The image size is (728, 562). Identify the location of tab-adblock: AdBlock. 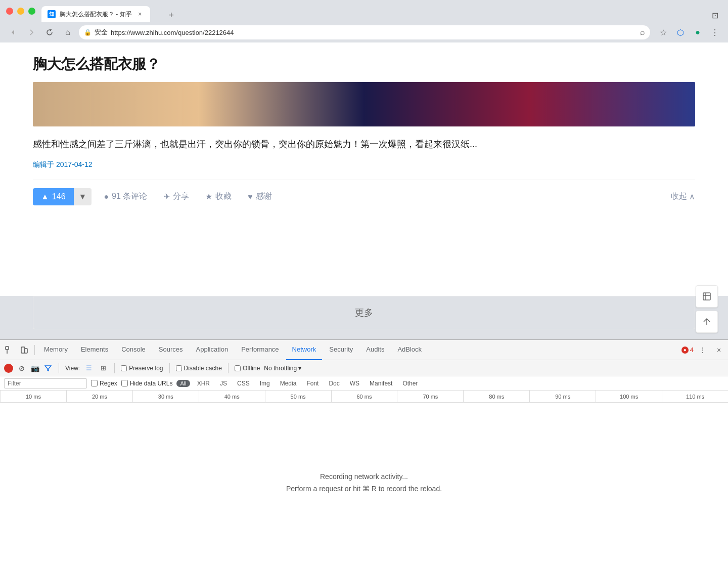
(410, 350).